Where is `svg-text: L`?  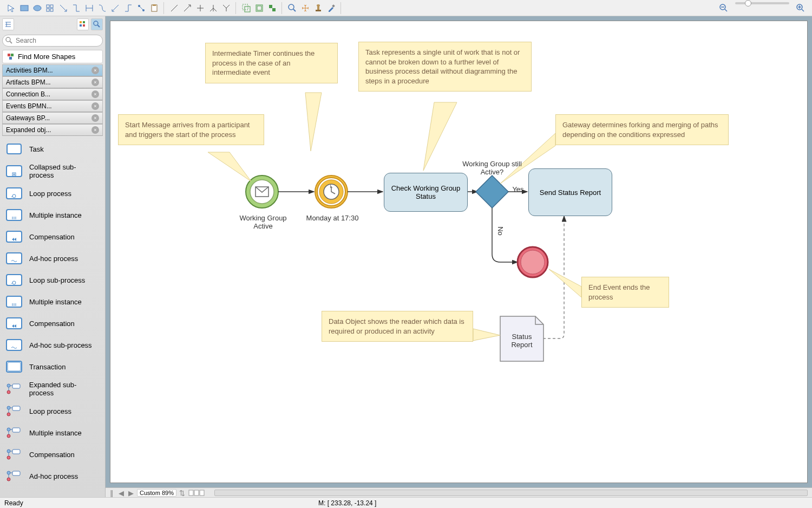 svg-text: L is located at coordinates (331, 186).